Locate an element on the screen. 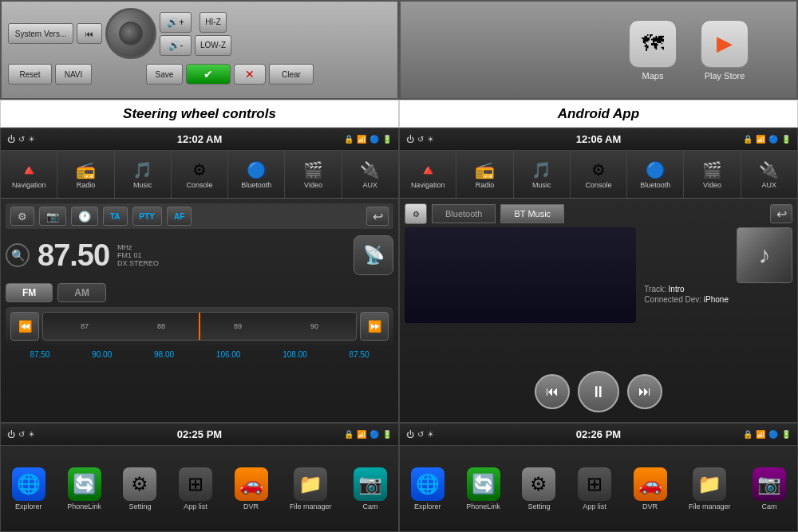  bot-right-status: ⏻ ↺ ☀ 02:26 PM 🔒 📶 🔵 🔋 is located at coordinates (598, 435).